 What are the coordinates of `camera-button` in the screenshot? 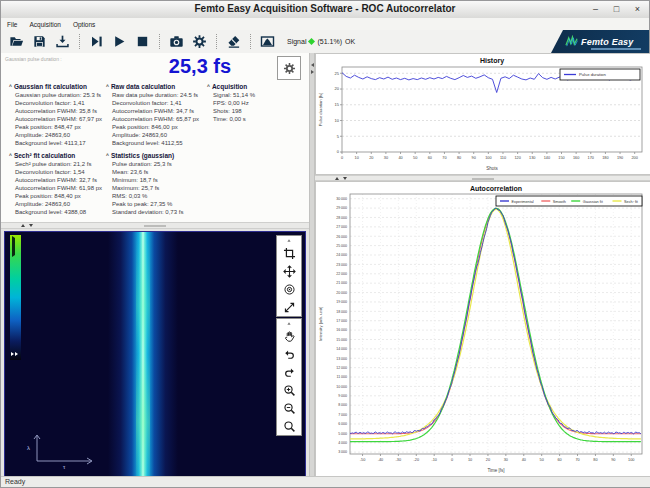 It's located at (176, 42).